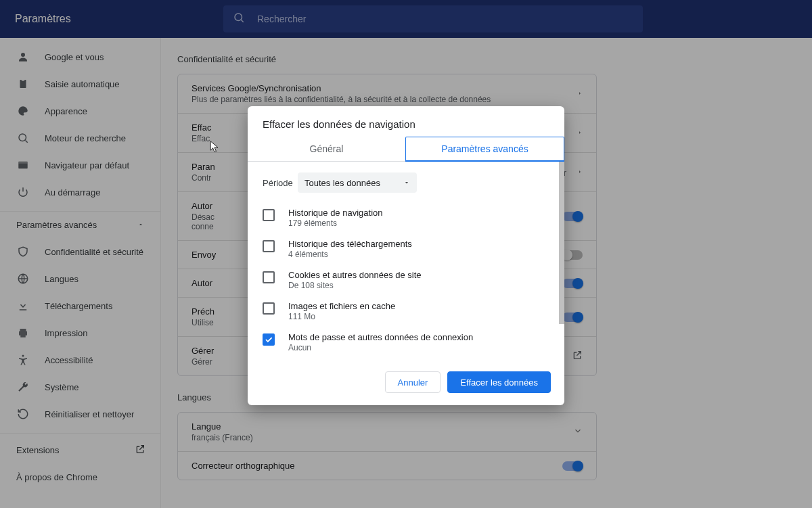 Image resolution: width=812 pixels, height=508 pixels. What do you see at coordinates (406, 218) in the screenshot?
I see `checkbox-row-history: Historique de navigation179 éléments` at bounding box center [406, 218].